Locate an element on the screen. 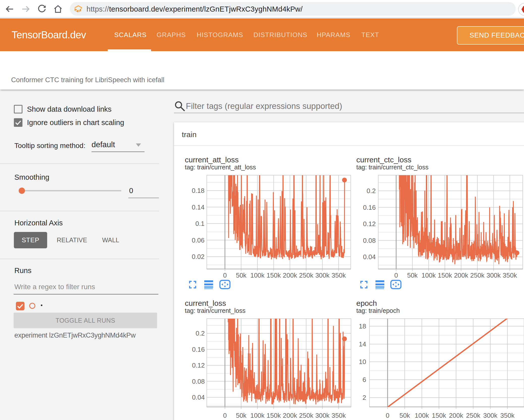  svg-text: 200k is located at coordinates (456, 415).